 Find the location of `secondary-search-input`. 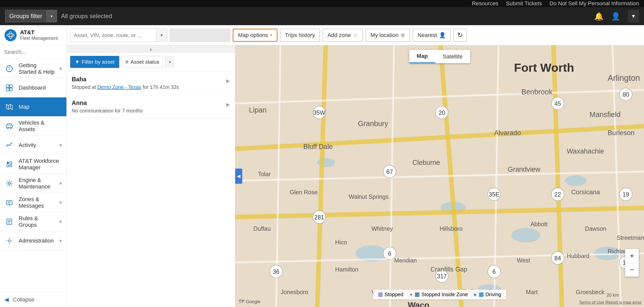

secondary-search-input is located at coordinates (200, 35).